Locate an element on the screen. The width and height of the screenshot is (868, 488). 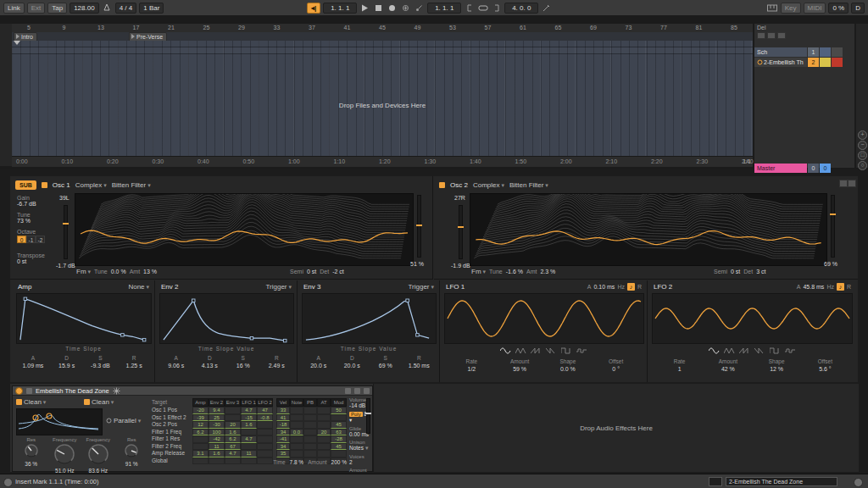
matrix-cell: 35 is located at coordinates (283, 454).